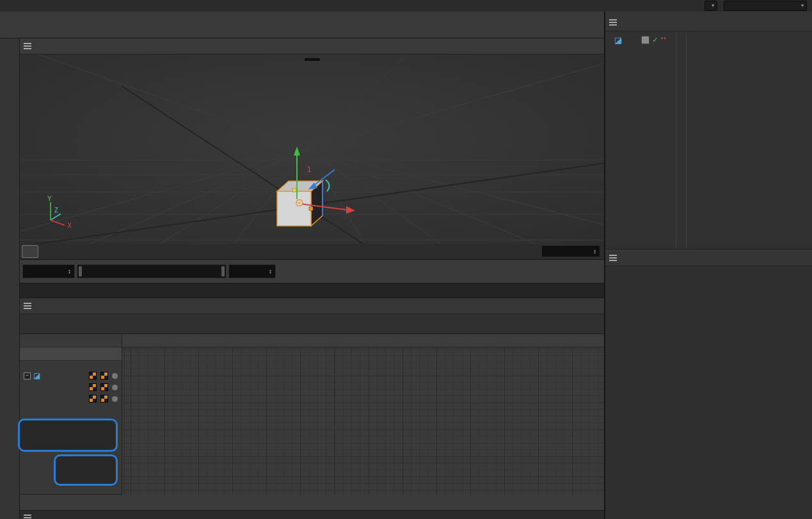  I want to click on fcurve-menubar, so click(312, 306).